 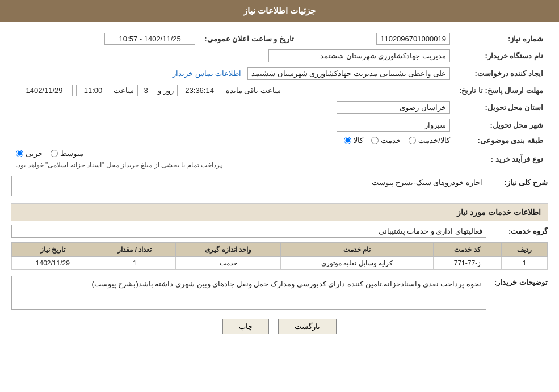 I want to click on noe-farayand-label: نوع فرآیند خرید :, so click(x=501, y=159).